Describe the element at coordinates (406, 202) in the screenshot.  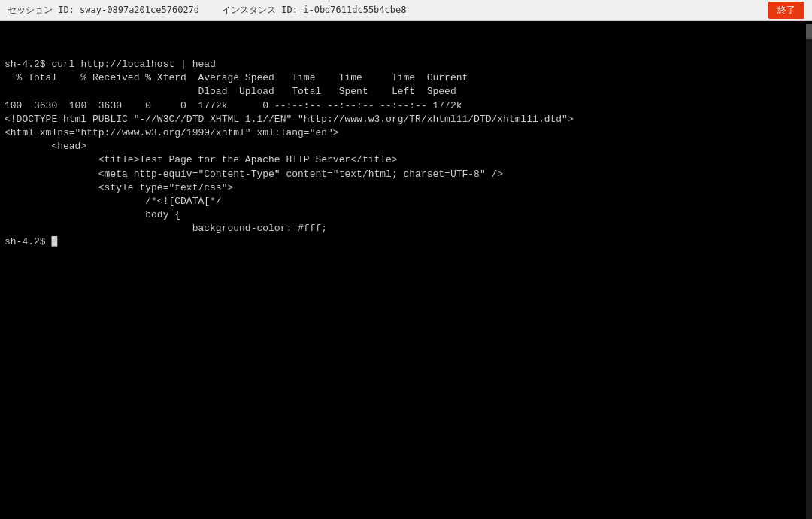
I see `terminal-line: /*<![CDATA[*/` at that location.